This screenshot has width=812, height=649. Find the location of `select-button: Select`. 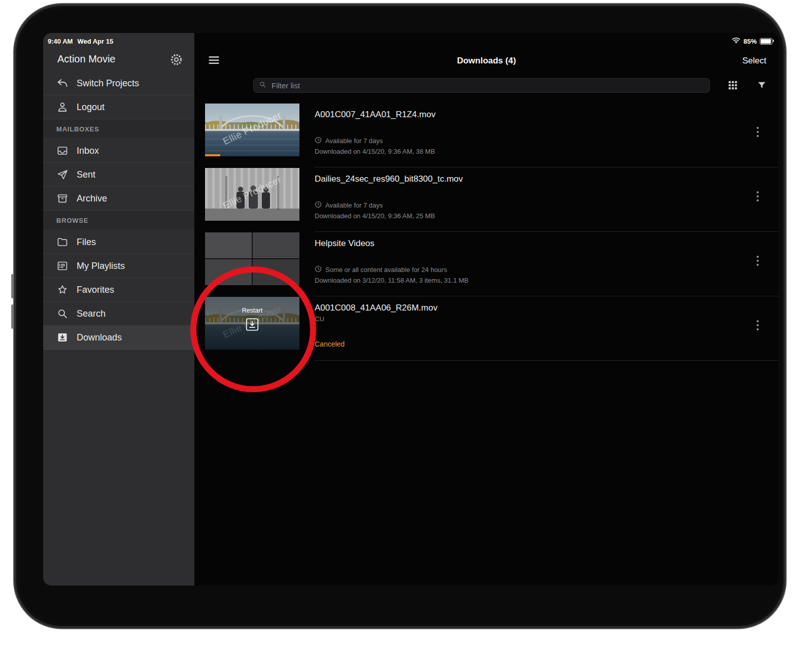

select-button: Select is located at coordinates (754, 61).